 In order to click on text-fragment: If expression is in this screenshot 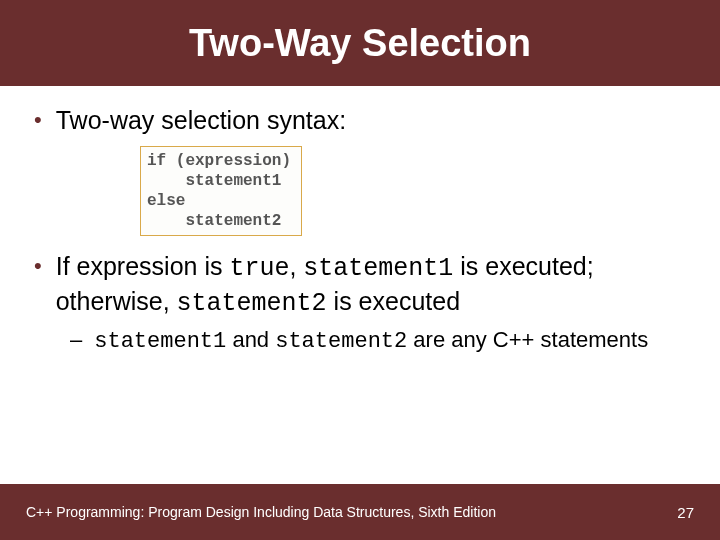, I will do `click(143, 266)`.